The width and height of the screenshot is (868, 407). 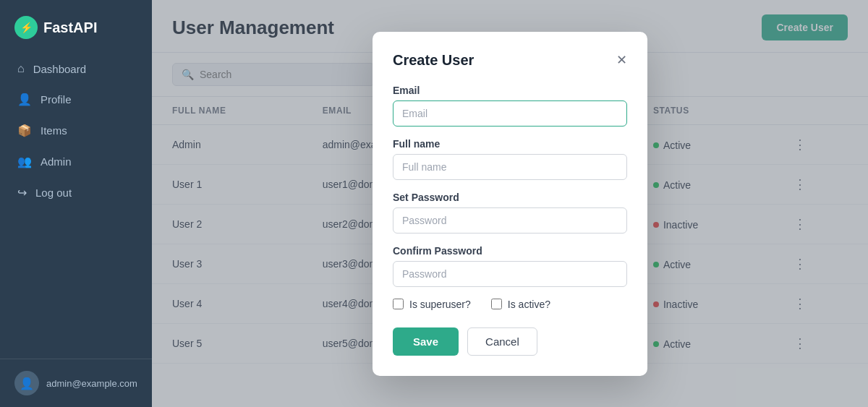 I want to click on confirm-password-input, so click(x=510, y=274).